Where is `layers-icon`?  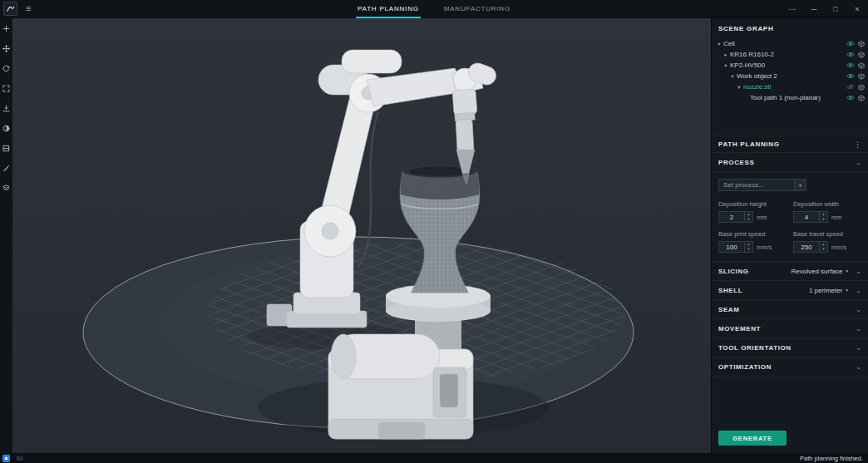
layers-icon is located at coordinates (7, 188).